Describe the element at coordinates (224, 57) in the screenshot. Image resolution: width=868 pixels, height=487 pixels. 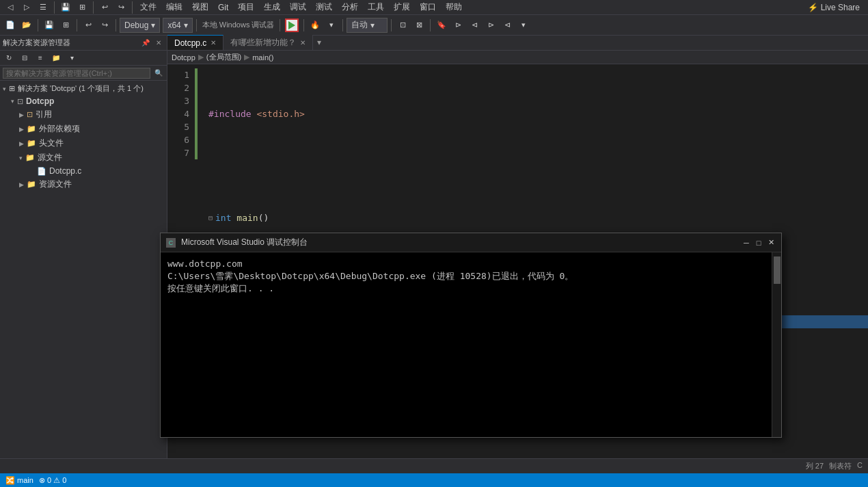
I see `breadcrumb-scope: (全局范围)` at that location.